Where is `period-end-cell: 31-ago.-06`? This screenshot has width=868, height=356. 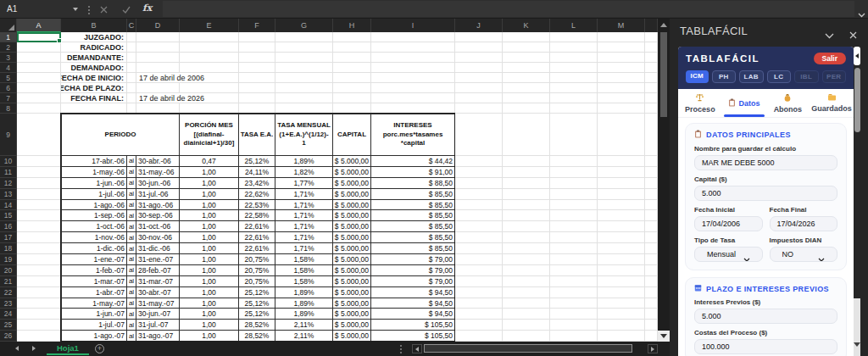
period-end-cell: 31-ago.-06 is located at coordinates (158, 205).